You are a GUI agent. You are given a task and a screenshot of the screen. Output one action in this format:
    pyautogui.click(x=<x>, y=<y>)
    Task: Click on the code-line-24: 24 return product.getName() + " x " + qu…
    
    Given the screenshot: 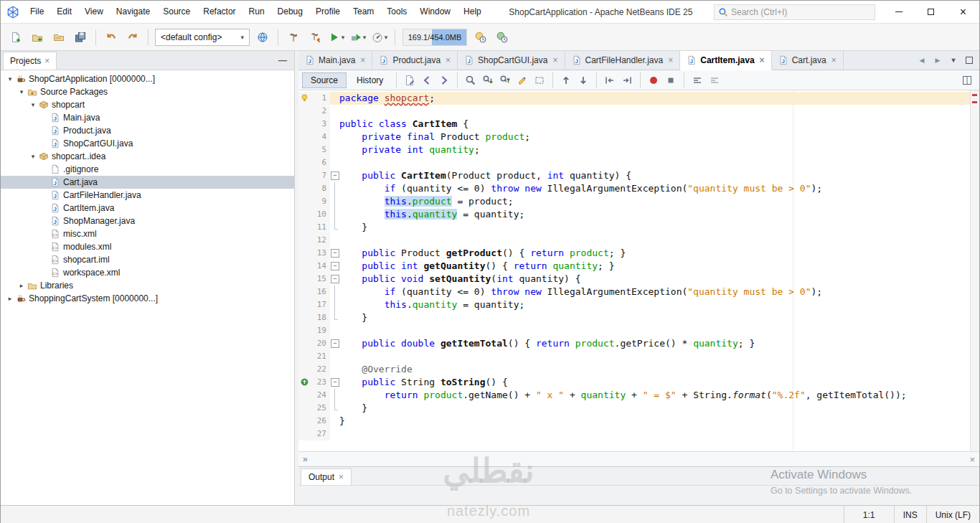 What is the action you would take?
    pyautogui.click(x=634, y=395)
    